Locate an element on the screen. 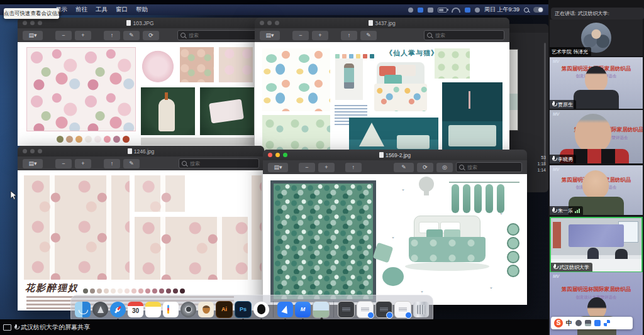 The image size is (644, 335). maps-app-icon is located at coordinates (286, 309).